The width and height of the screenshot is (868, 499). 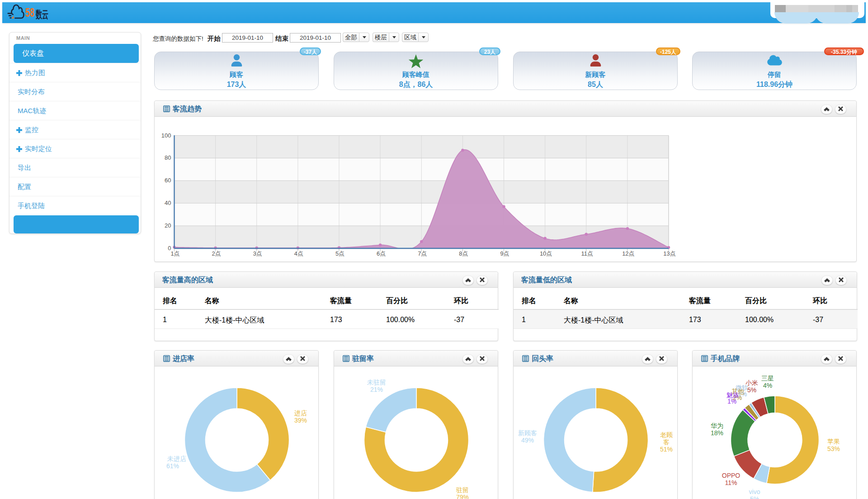 I want to click on svg-text: 11点, so click(x=588, y=253).